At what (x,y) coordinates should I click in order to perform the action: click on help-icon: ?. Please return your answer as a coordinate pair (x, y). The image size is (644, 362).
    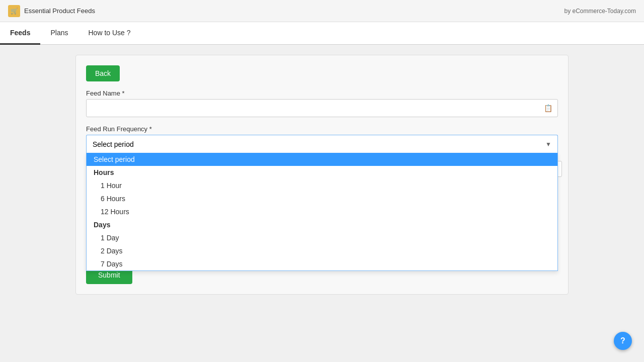
    Looking at the image, I should click on (623, 341).